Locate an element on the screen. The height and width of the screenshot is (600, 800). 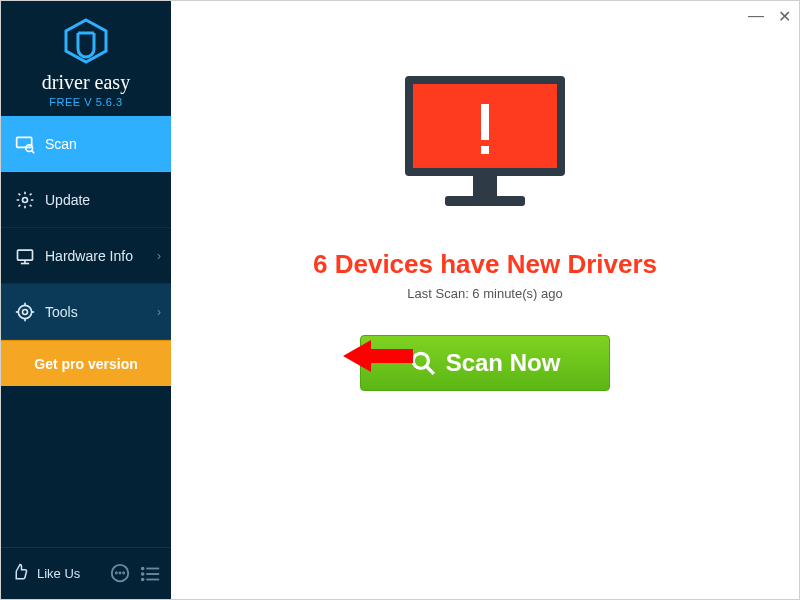
menu-icon is located at coordinates (150, 574).